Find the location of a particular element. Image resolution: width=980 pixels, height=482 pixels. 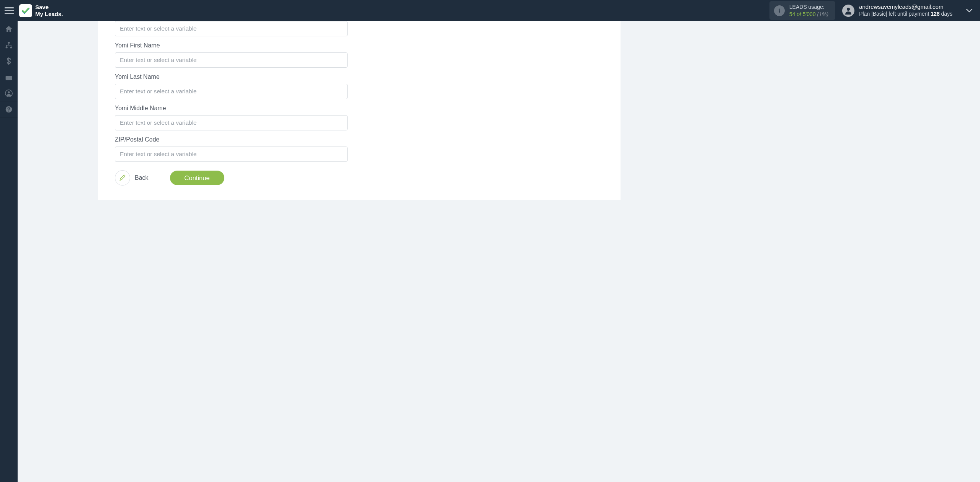

field-input-yomi-last-name is located at coordinates (231, 91).